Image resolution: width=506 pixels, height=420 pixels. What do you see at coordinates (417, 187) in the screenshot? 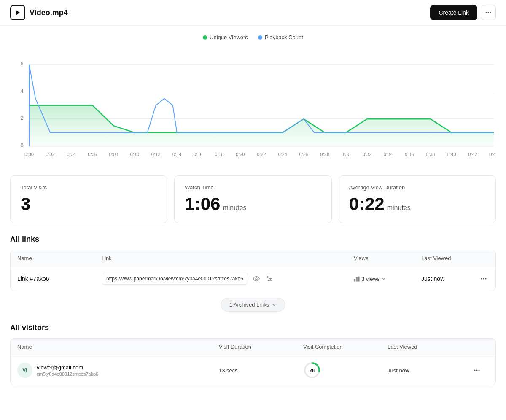
I see `avg-view-label: Average View Duration` at bounding box center [417, 187].